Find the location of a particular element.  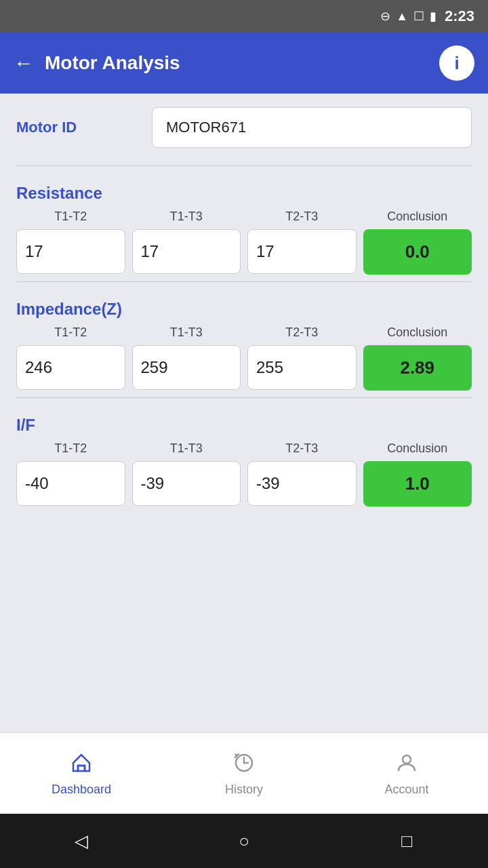

if-t1t3: T1-T3 is located at coordinates (187, 473).